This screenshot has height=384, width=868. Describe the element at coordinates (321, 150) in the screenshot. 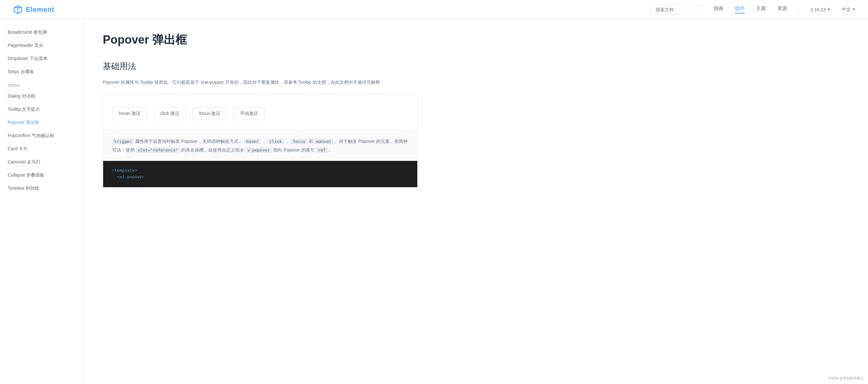

I see `code-ref: ref` at that location.